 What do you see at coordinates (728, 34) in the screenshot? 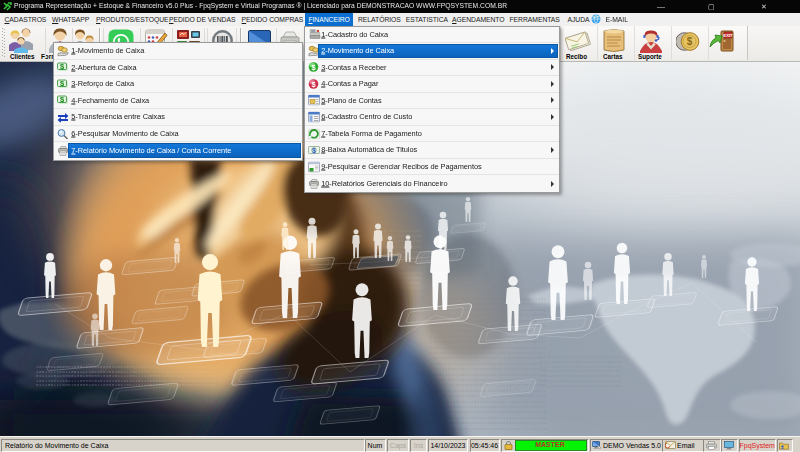
I see `svg-text: EXIT` at bounding box center [728, 34].